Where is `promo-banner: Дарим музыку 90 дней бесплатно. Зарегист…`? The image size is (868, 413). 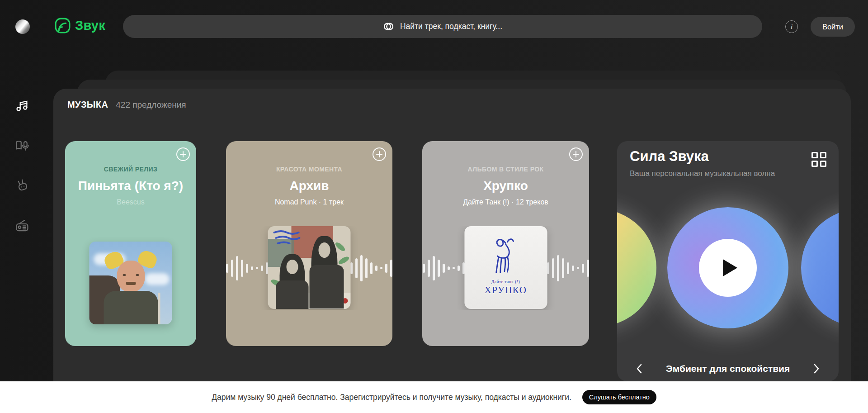 promo-banner: Дарим музыку 90 дней бесплатно. Зарегист… is located at coordinates (434, 397).